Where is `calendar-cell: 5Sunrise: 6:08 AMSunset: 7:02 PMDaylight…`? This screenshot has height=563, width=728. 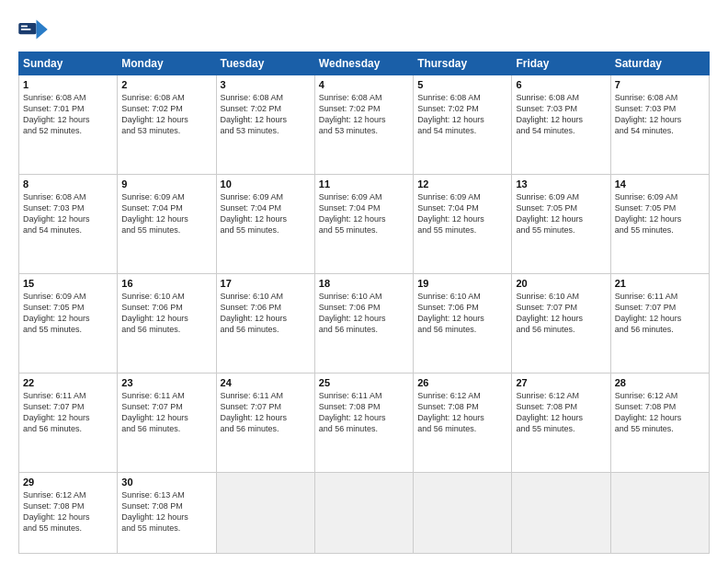
calendar-cell: 5Sunrise: 6:08 AMSunset: 7:02 PMDaylight… is located at coordinates (463, 125).